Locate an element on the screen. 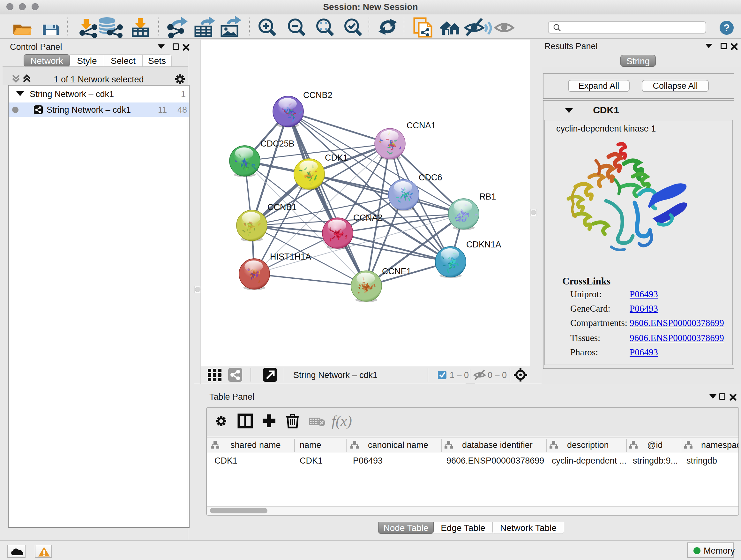 Image resolution: width=741 pixels, height=560 pixels. svg-text: 1 – 0 is located at coordinates (459, 375).